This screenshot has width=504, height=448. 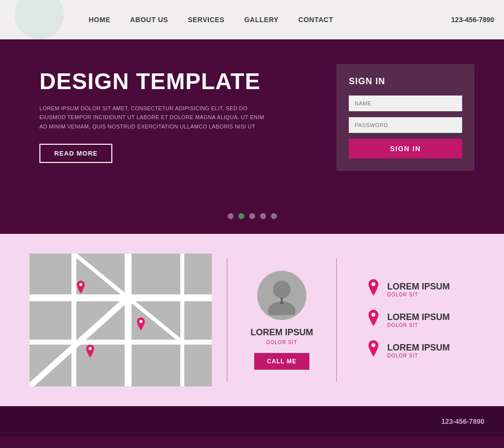 I want to click on info-list: LOREM IPSUM DOLOR SIT LOREM IPSUM DOLOR …, so click(x=408, y=320).